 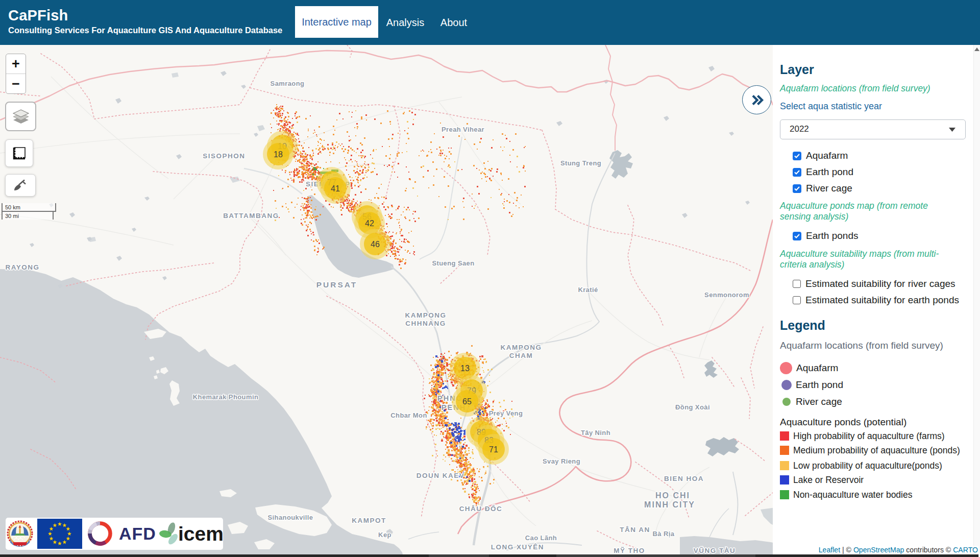 I want to click on svg-text: Khemarak Phoumin, so click(x=226, y=397).